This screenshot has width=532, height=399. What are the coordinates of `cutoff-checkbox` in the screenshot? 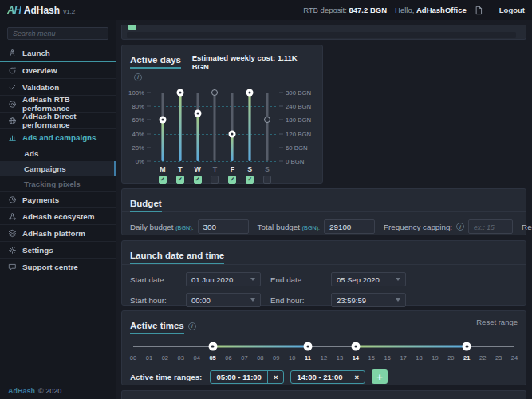 It's located at (132, 27).